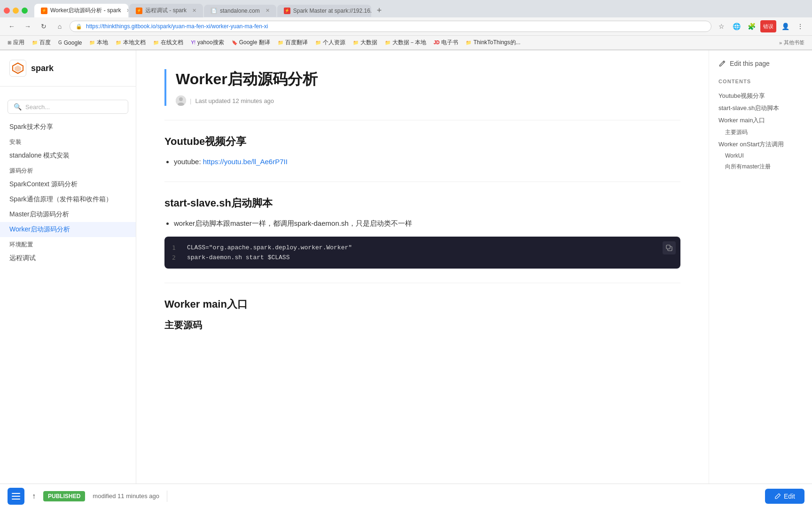 Image resolution: width=812 pixels, height=508 pixels. What do you see at coordinates (131, 42) in the screenshot?
I see `bookmark-local-docs: 📁 本地文档` at bounding box center [131, 42].